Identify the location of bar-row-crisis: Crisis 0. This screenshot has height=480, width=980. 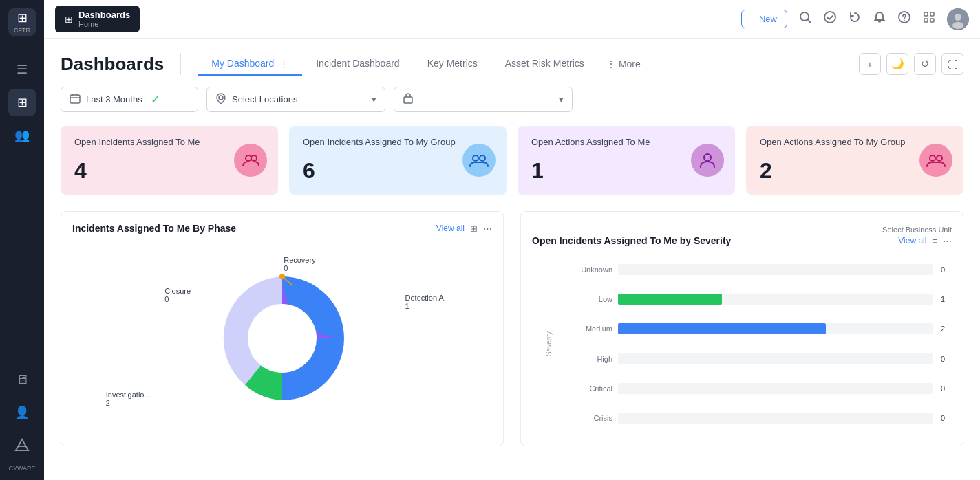
(763, 418).